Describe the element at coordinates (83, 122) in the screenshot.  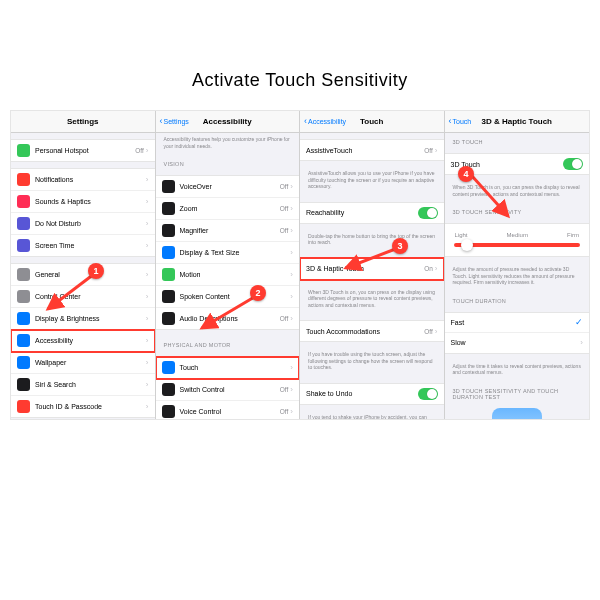
I see `navbar-settings: Settings` at that location.